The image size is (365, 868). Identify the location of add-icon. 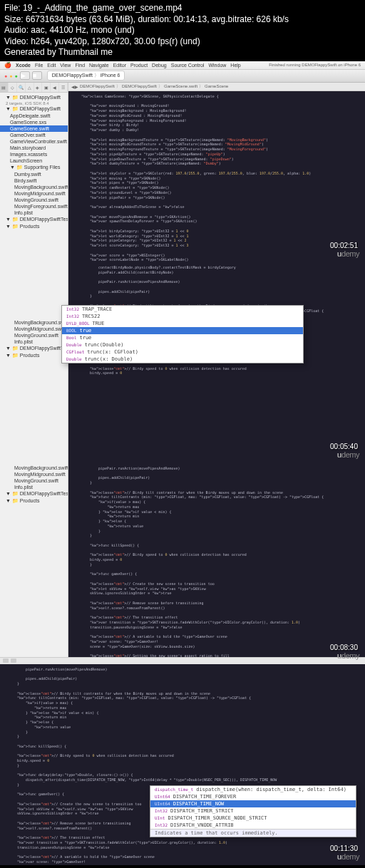
(6, 661).